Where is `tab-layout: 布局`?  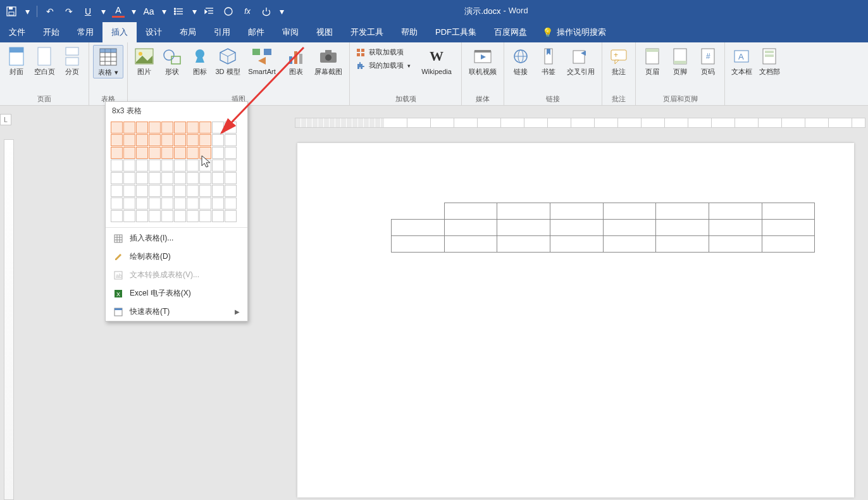
tab-layout: 布局 is located at coordinates (188, 32).